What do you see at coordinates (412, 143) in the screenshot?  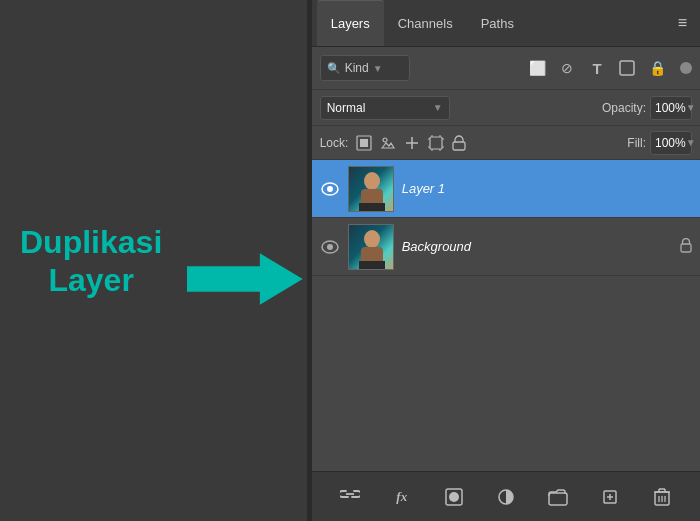 I see `lock-position-button` at bounding box center [412, 143].